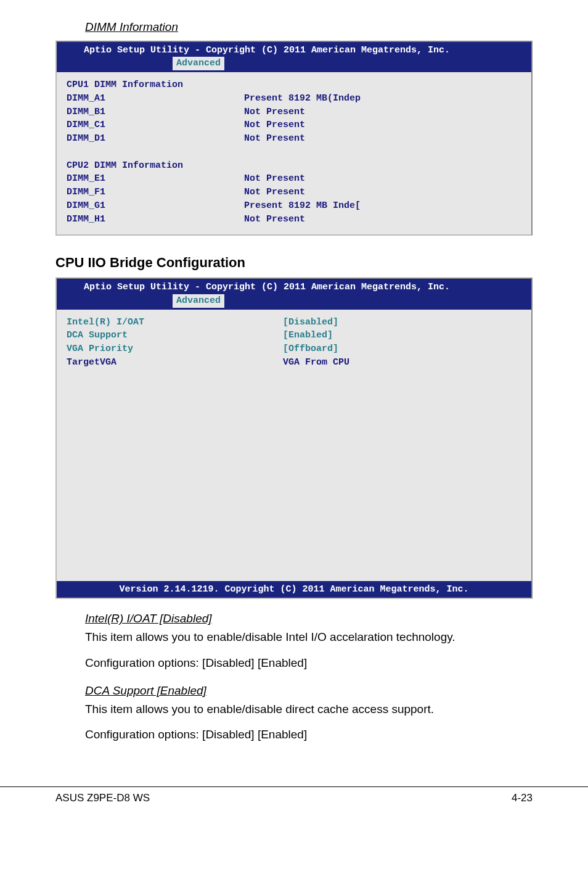 This screenshot has width=588, height=887. Describe the element at coordinates (294, 637) in the screenshot. I see `intel-ioat-description: This item allows you to enable/disable I…` at that location.